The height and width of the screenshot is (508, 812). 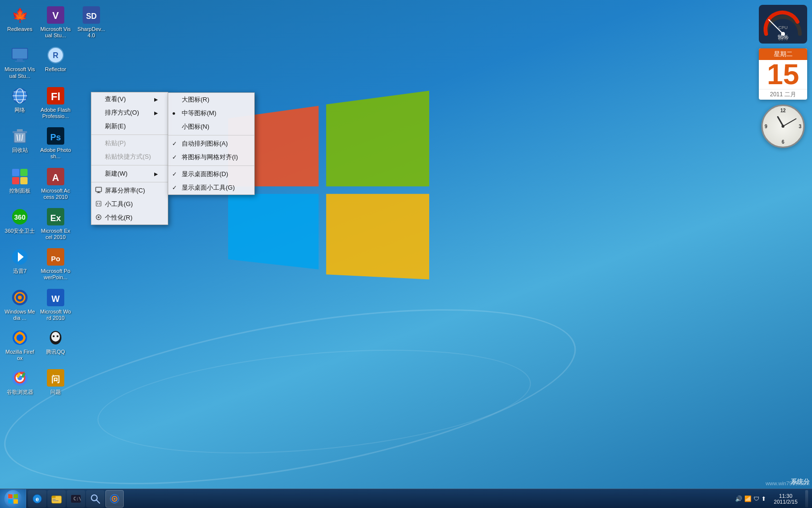 What do you see at coordinates (211, 113) in the screenshot?
I see `menu-medium-icon: ● 中等图标(M)` at bounding box center [211, 113].